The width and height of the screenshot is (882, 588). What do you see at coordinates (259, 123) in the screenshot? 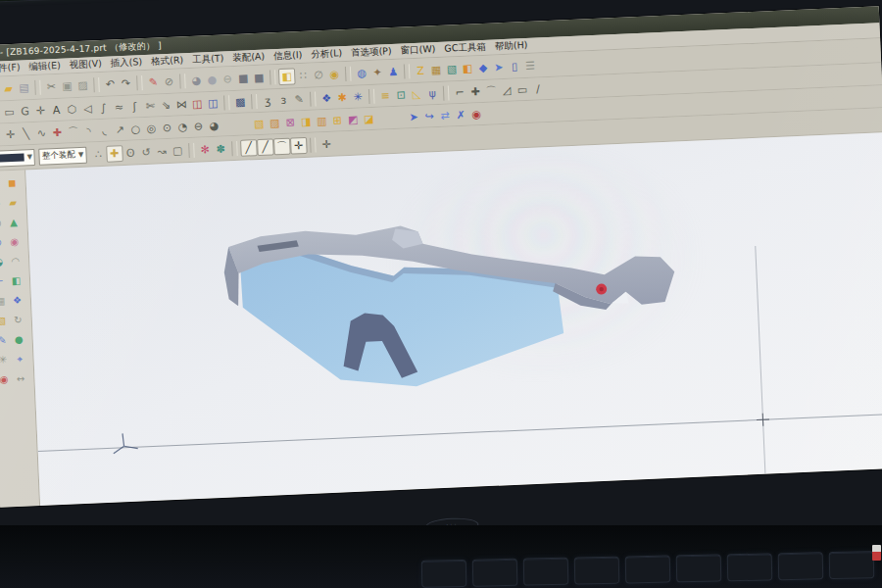
I see `surface-extrude-icon: ▧` at bounding box center [259, 123].